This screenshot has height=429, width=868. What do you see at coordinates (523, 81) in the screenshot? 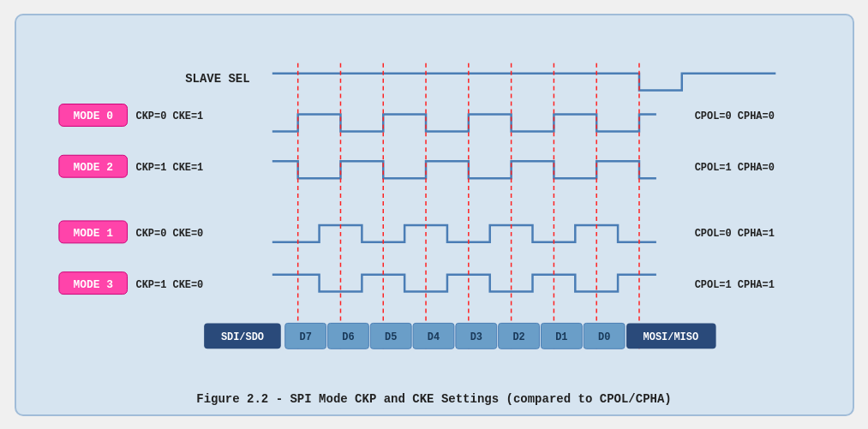
I see `slave-sel-wave` at bounding box center [523, 81].